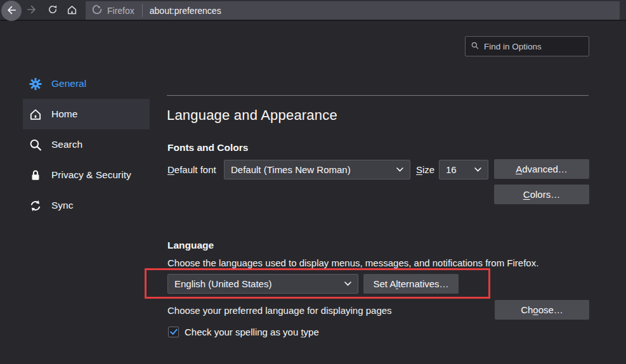  What do you see at coordinates (86, 84) in the screenshot?
I see `sidebar-item-general: General` at bounding box center [86, 84].